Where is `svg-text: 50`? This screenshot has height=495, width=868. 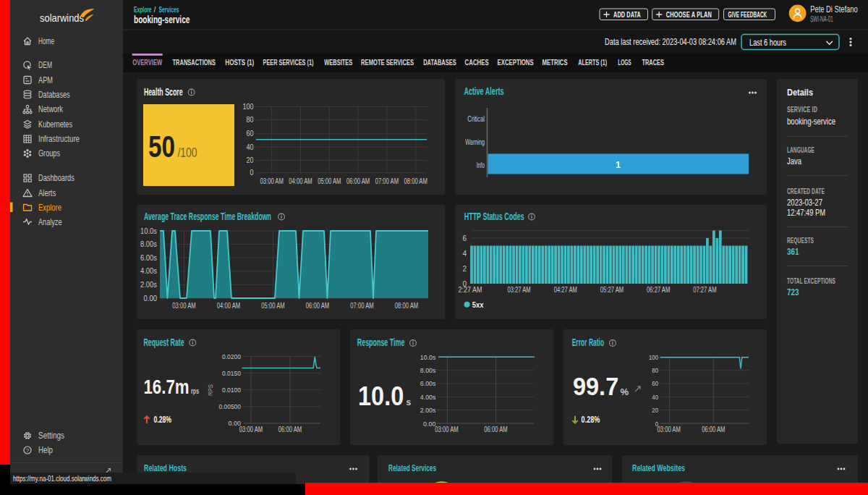
svg-text: 50 is located at coordinates (162, 146).